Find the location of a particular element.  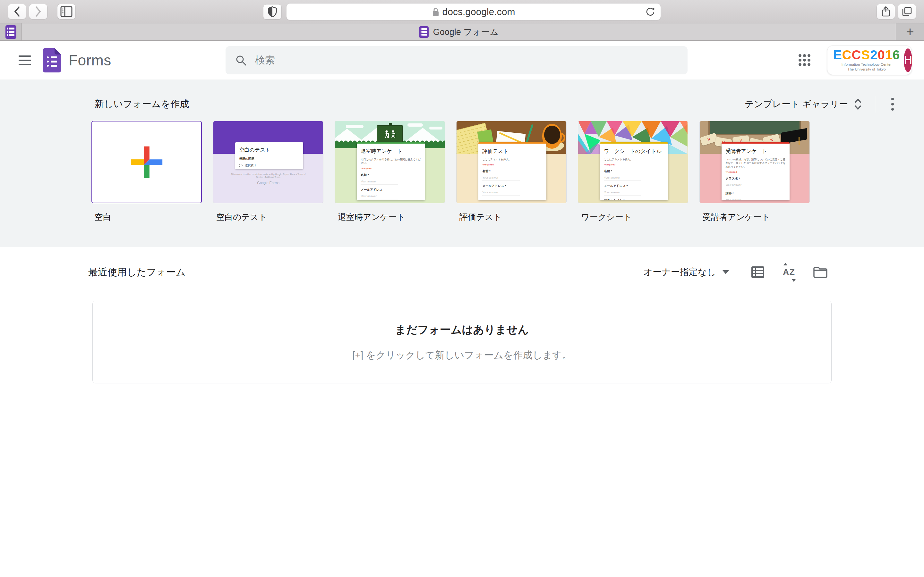

account-card: ECCS2016 Information Technology Center T… is located at coordinates (869, 60).